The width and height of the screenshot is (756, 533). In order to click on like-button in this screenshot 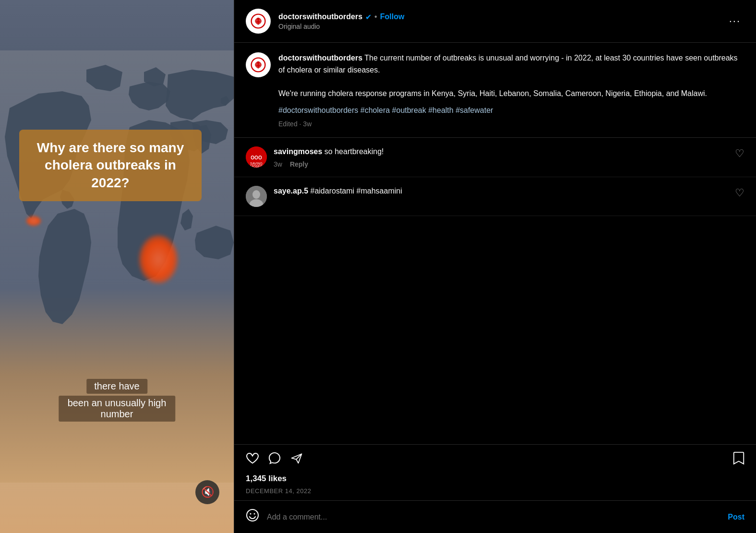, I will do `click(252, 460)`.